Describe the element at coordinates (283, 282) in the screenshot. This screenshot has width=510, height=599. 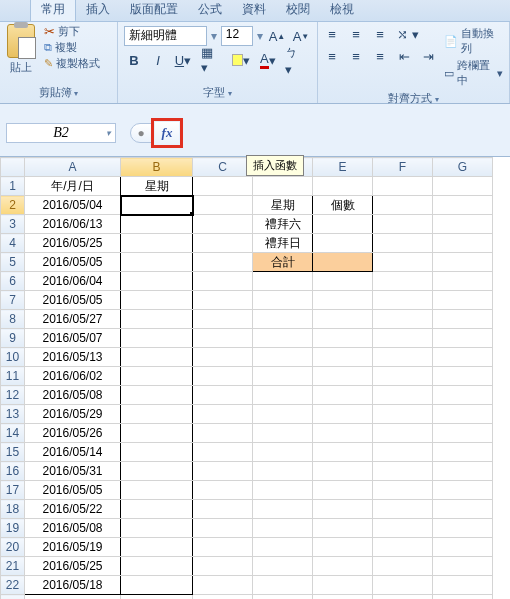
I see `cell-D6` at that location.